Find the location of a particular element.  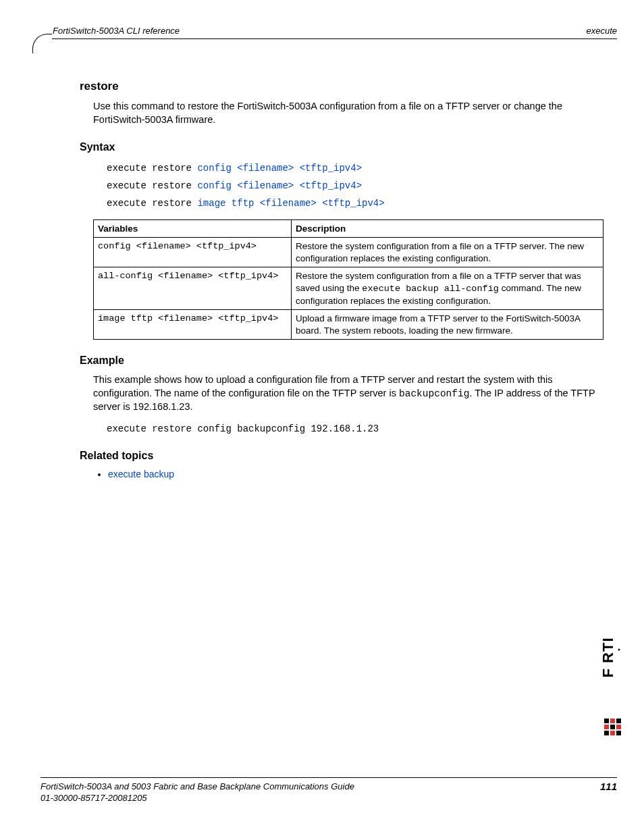

cell-desc-1: Restore the system configuration from a … is located at coordinates (448, 289).